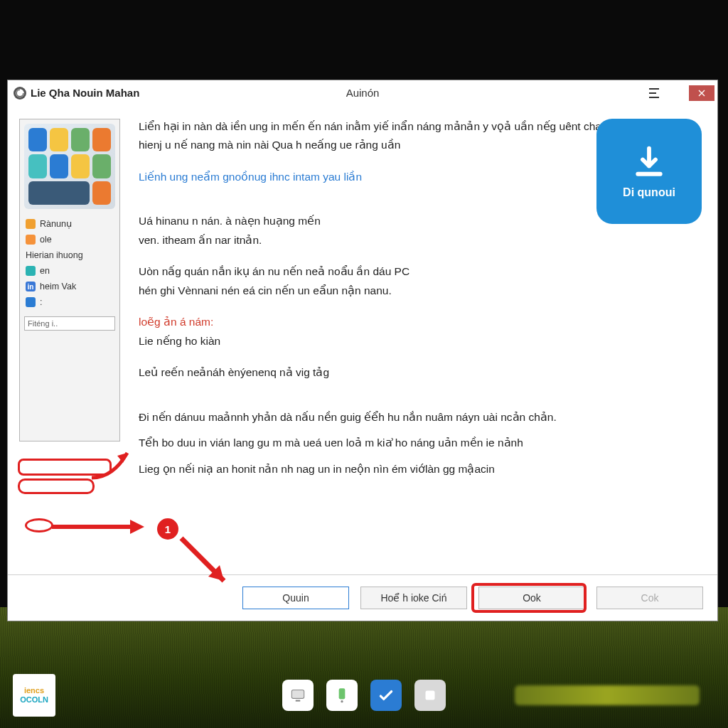 This screenshot has height=728, width=728. I want to click on paragraph: Lieg ǫn nếi niạ an honit nản nh nag un i…, so click(417, 469).